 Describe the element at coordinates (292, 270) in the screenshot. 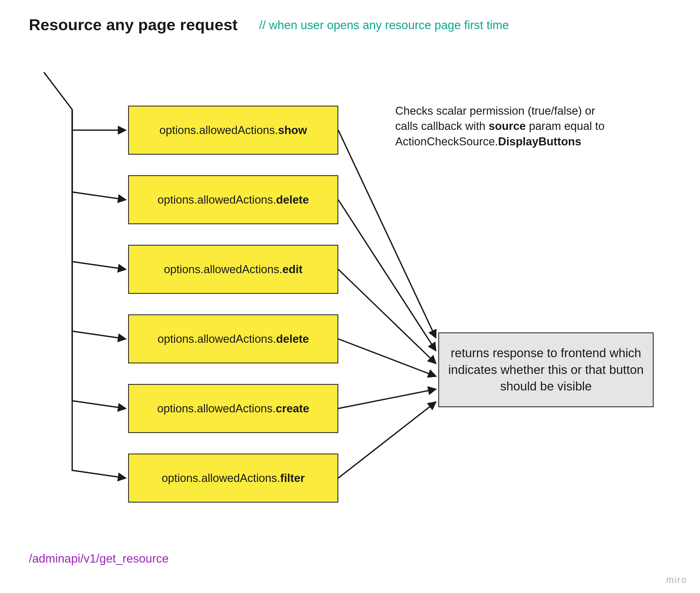

I see `action-name: edit` at that location.